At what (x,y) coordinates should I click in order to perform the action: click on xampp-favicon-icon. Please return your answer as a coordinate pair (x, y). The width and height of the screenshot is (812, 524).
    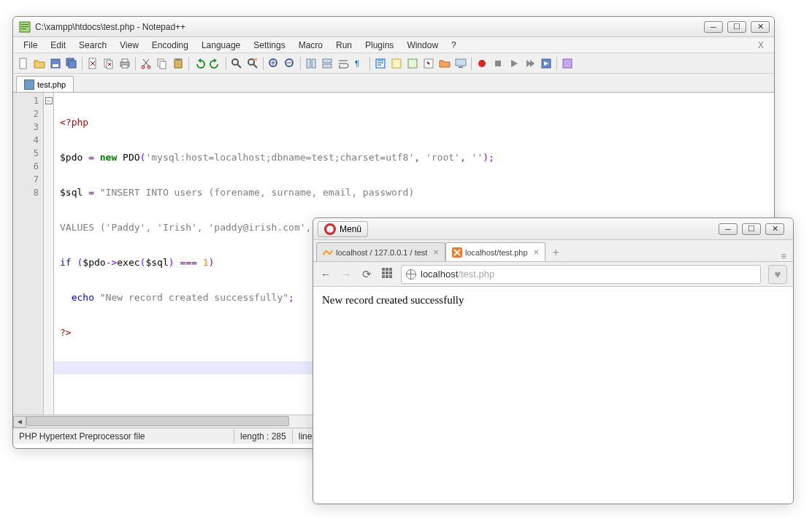
    Looking at the image, I should click on (457, 253).